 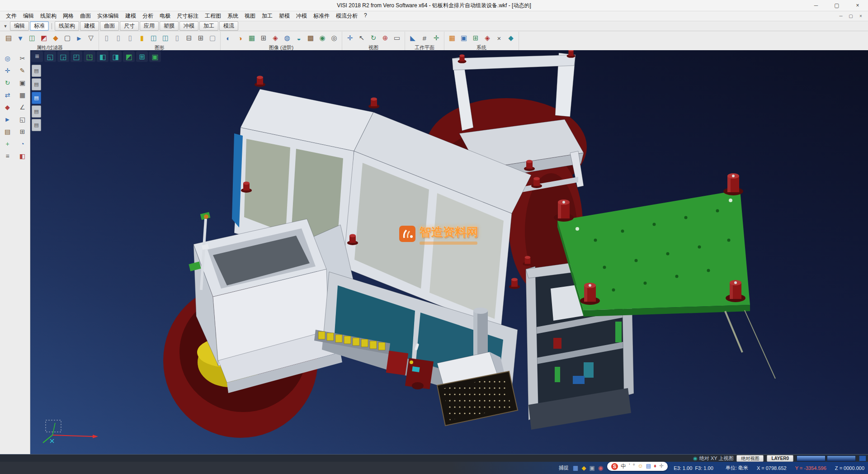 What do you see at coordinates (7, 58) in the screenshot?
I see `zoom-icon: ◎` at bounding box center [7, 58].